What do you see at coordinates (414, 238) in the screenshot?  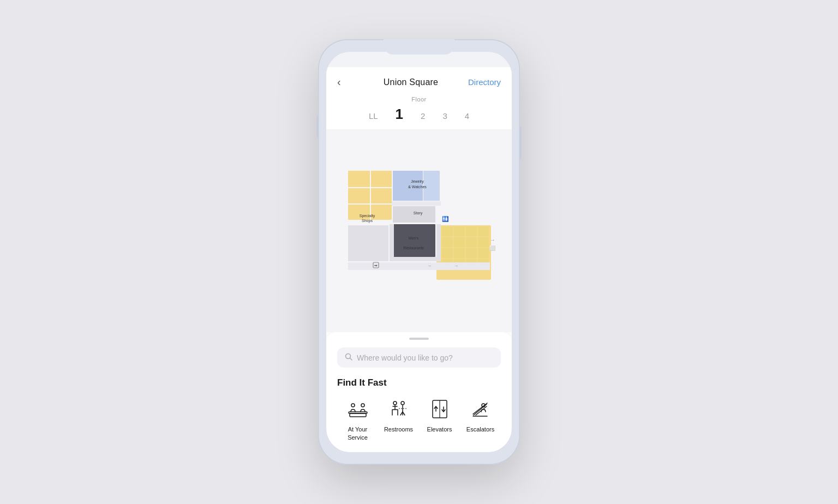 I see `svg-text: Men's` at bounding box center [414, 238].